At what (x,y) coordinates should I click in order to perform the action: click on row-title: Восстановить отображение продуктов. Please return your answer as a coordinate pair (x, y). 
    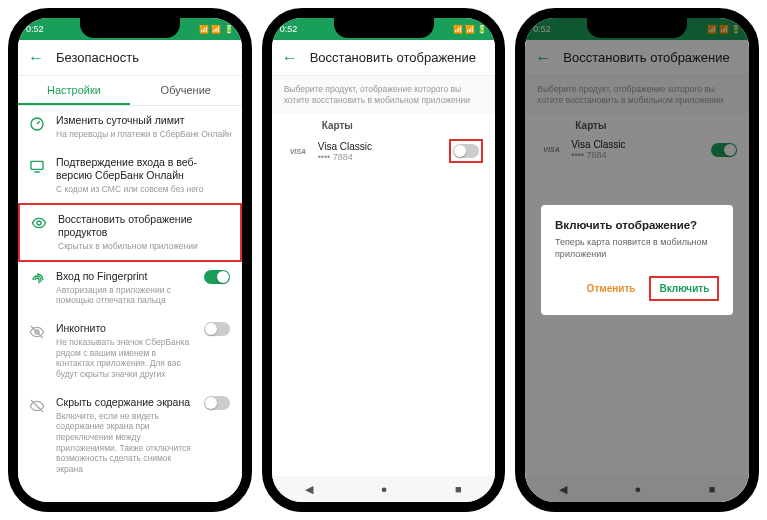
    Looking at the image, I should click on (144, 226).